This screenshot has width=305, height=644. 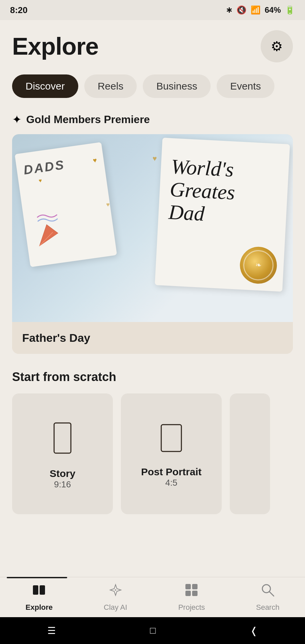 I want to click on header: Explore ⚙, so click(x=152, y=46).